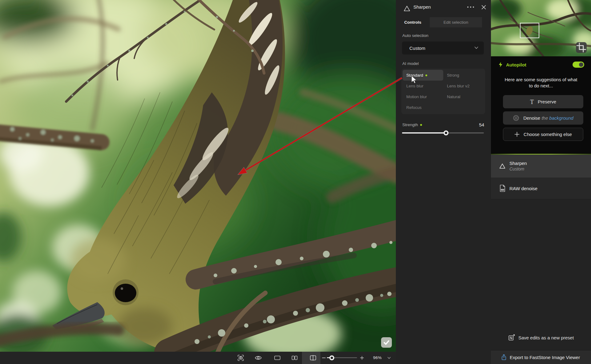  Describe the element at coordinates (481, 125) in the screenshot. I see `strength-value: 54` at that location.